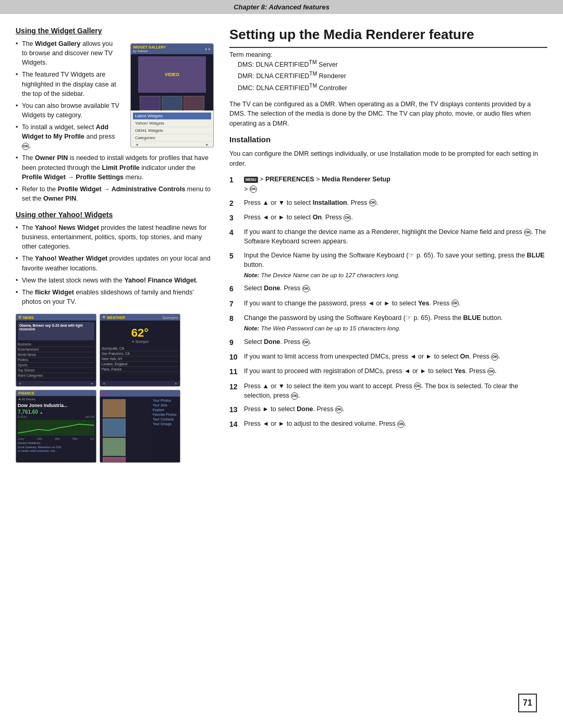 This screenshot has height=728, width=563. What do you see at coordinates (56, 376) in the screenshot?
I see `news-item: More Categories` at bounding box center [56, 376].